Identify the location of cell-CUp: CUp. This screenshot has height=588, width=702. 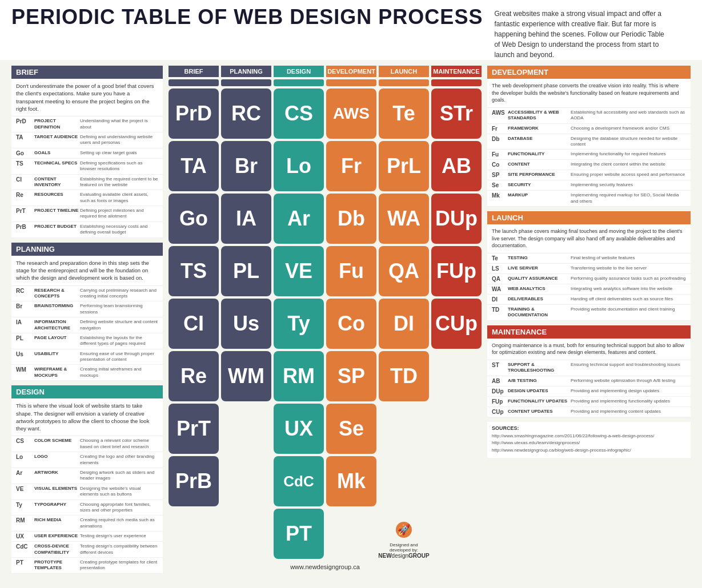
(456, 324).